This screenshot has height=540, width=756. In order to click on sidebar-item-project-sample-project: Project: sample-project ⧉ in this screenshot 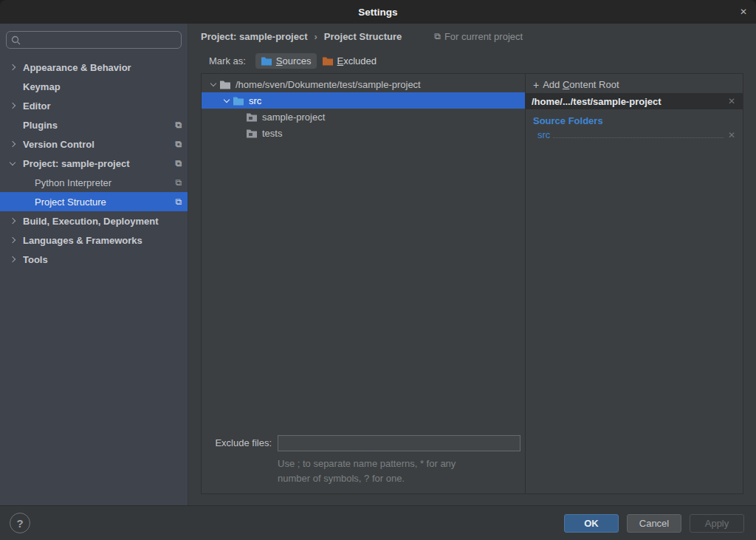, I will do `click(94, 163)`.